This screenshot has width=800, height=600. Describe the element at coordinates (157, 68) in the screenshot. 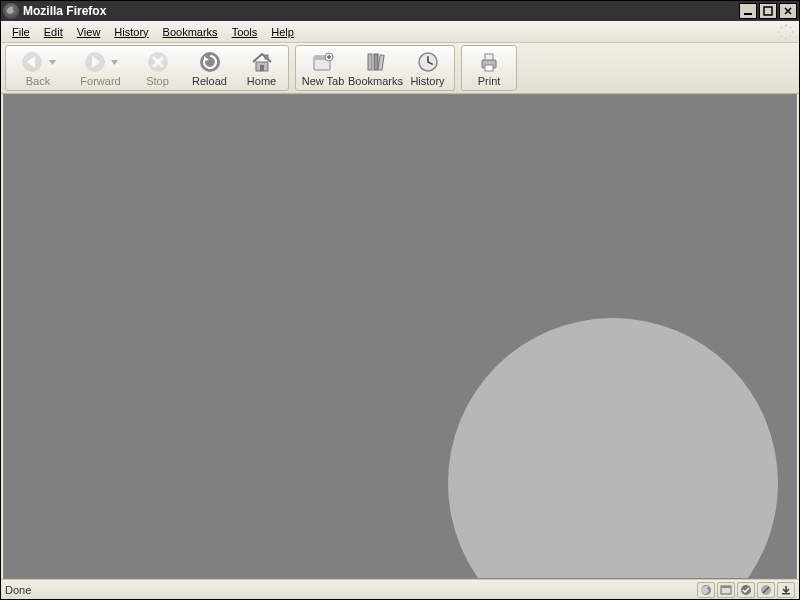

I see `stop-button: Stop` at that location.